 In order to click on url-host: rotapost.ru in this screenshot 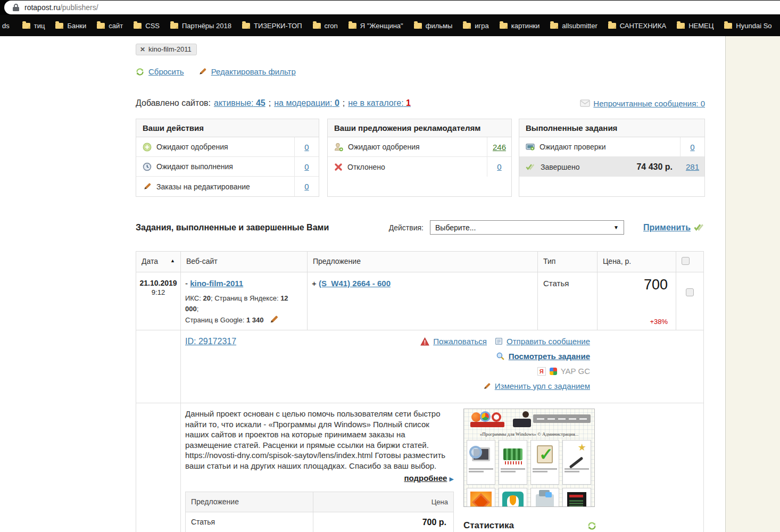, I will do `click(43, 7)`.